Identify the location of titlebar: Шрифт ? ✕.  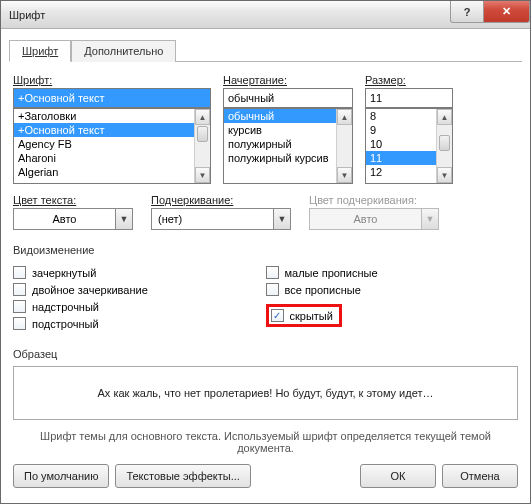
(266, 15).